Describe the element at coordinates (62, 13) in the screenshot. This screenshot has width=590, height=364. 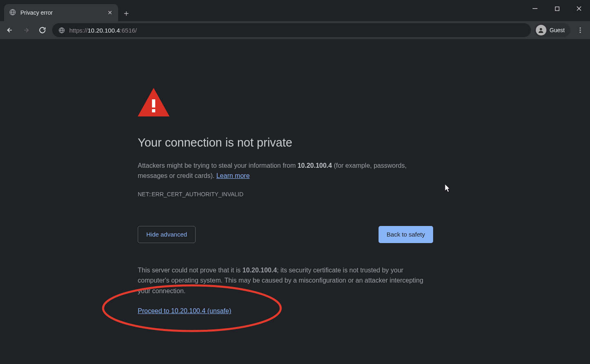
I see `tab-title: Privacy error` at that location.